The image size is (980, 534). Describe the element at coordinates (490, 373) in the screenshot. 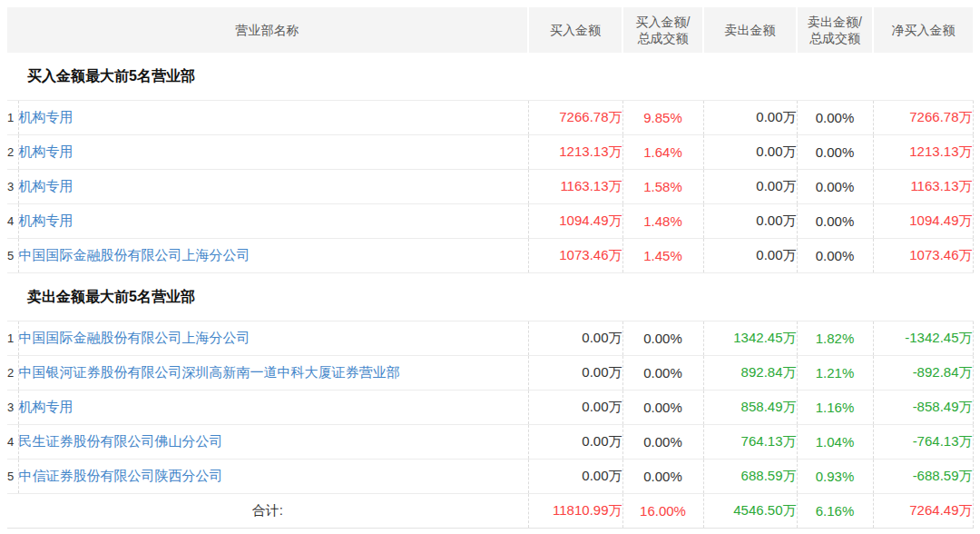

I see `table-row: 2中国银河证券股份有限公司深圳高新南一道中科大厦证券营业部0.00万0.00%8…` at that location.